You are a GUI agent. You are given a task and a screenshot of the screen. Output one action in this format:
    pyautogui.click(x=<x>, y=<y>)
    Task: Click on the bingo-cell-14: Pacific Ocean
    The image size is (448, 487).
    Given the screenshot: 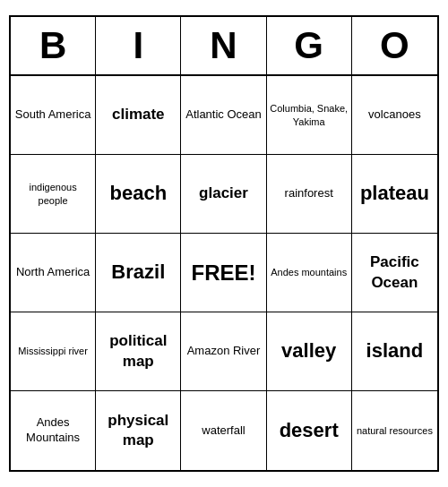 What is the action you would take?
    pyautogui.click(x=394, y=273)
    